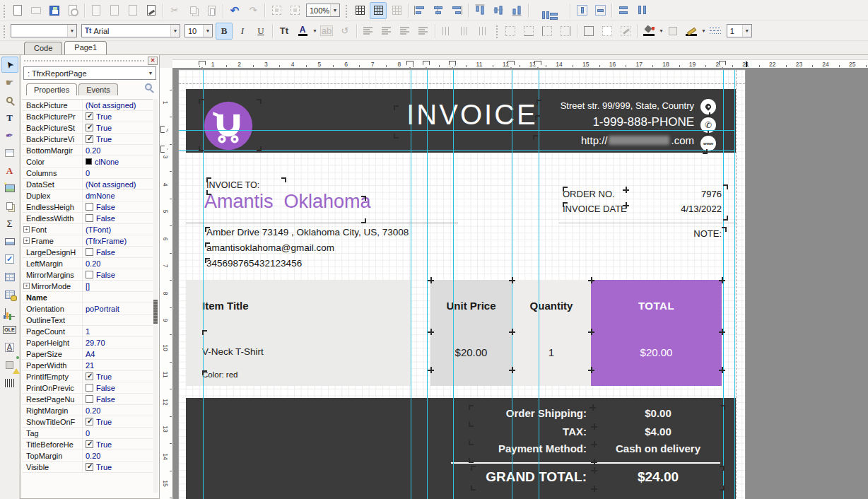  Describe the element at coordinates (642, 11) in the screenshot. I see `same-height-button` at that location.